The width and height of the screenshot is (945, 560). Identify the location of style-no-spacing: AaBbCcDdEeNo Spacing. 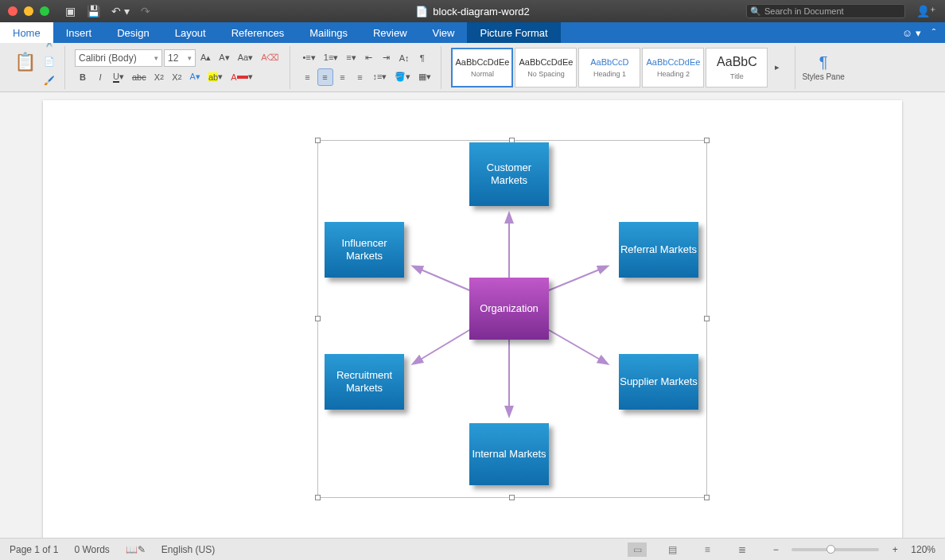
(546, 68).